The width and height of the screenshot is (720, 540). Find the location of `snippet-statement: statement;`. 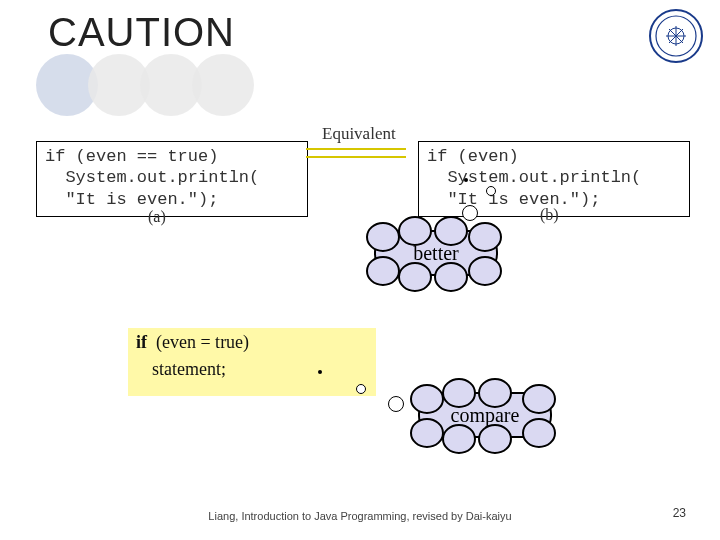

snippet-statement: statement; is located at coordinates (252, 370).